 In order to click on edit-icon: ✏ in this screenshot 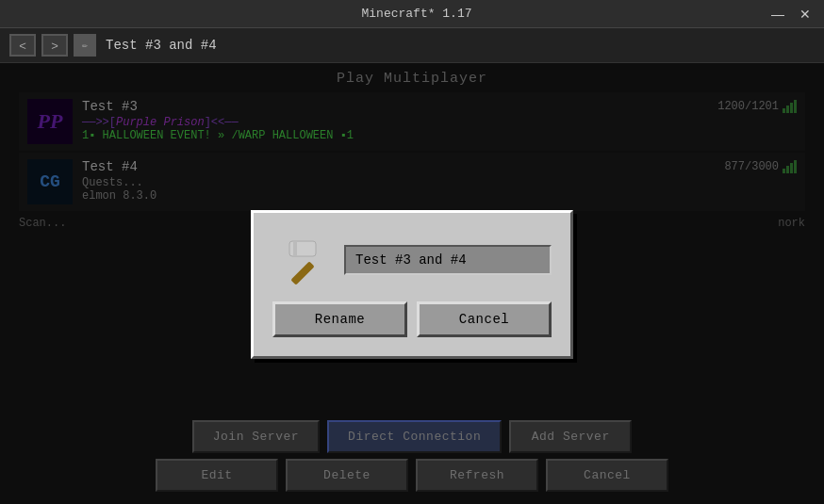, I will do `click(85, 45)`.